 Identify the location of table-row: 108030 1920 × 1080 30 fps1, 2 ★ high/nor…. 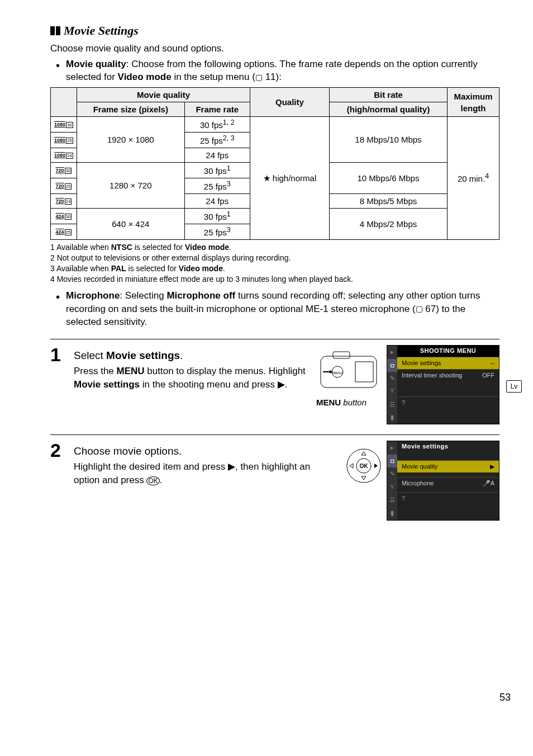
(275, 125).